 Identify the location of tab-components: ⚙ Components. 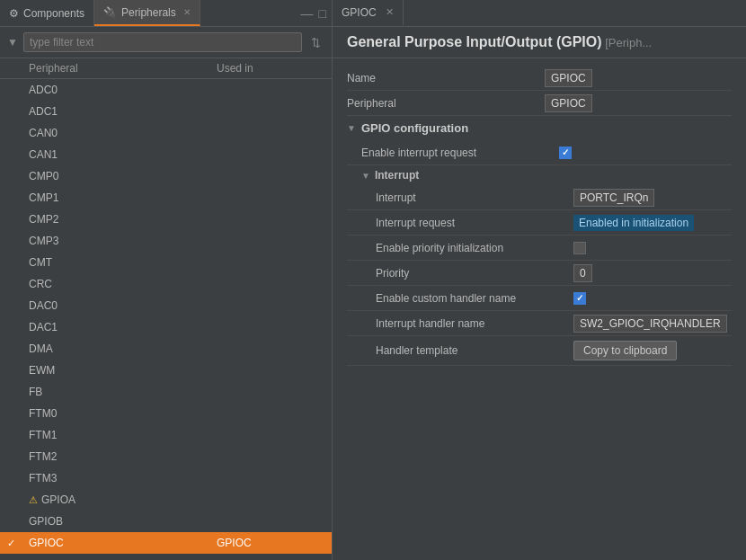
(47, 13).